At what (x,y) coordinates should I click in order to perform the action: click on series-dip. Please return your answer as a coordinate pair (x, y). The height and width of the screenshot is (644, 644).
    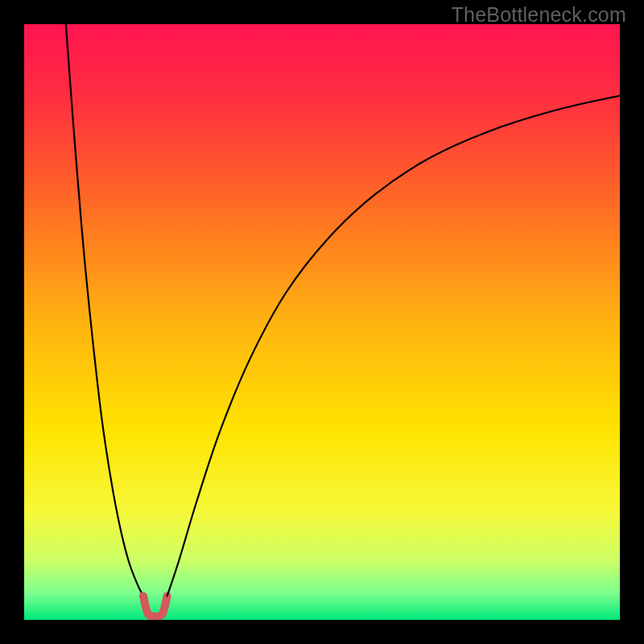
    Looking at the image, I should click on (155, 605).